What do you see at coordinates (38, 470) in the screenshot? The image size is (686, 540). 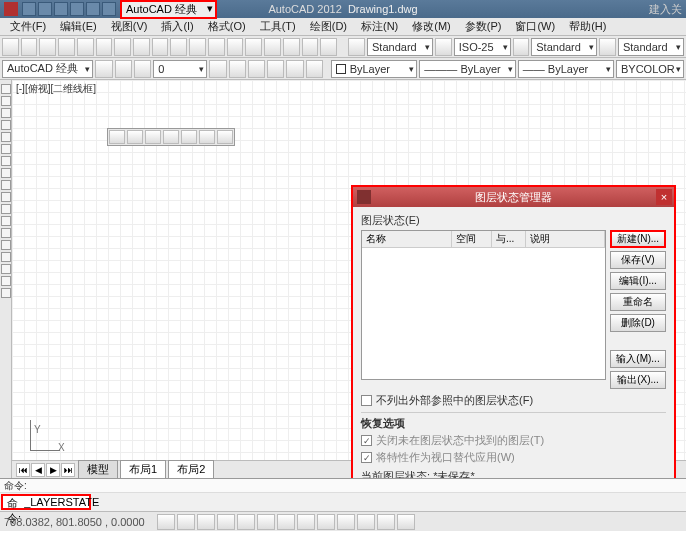 I see `tab-nav-prev-icon: ◀` at bounding box center [38, 470].